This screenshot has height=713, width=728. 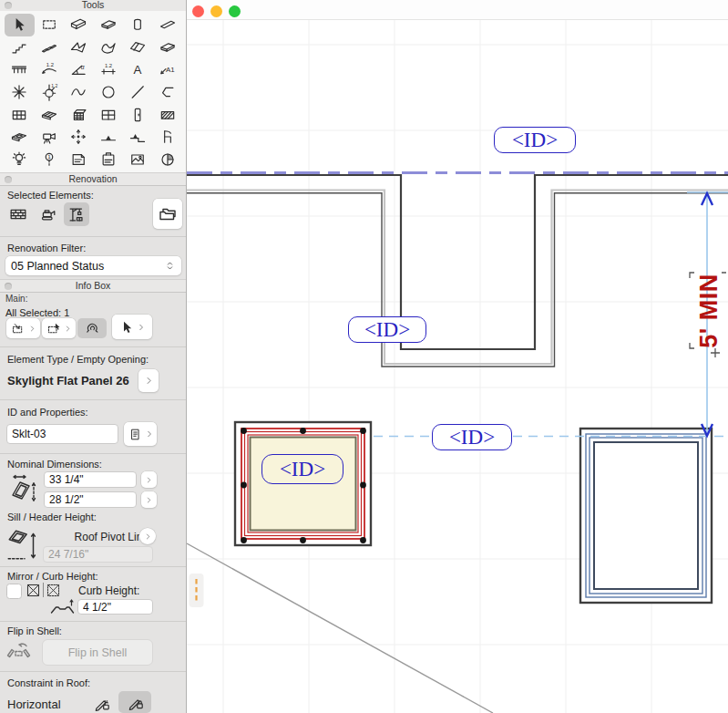 What do you see at coordinates (149, 500) in the screenshot?
I see `height-options-button` at bounding box center [149, 500].